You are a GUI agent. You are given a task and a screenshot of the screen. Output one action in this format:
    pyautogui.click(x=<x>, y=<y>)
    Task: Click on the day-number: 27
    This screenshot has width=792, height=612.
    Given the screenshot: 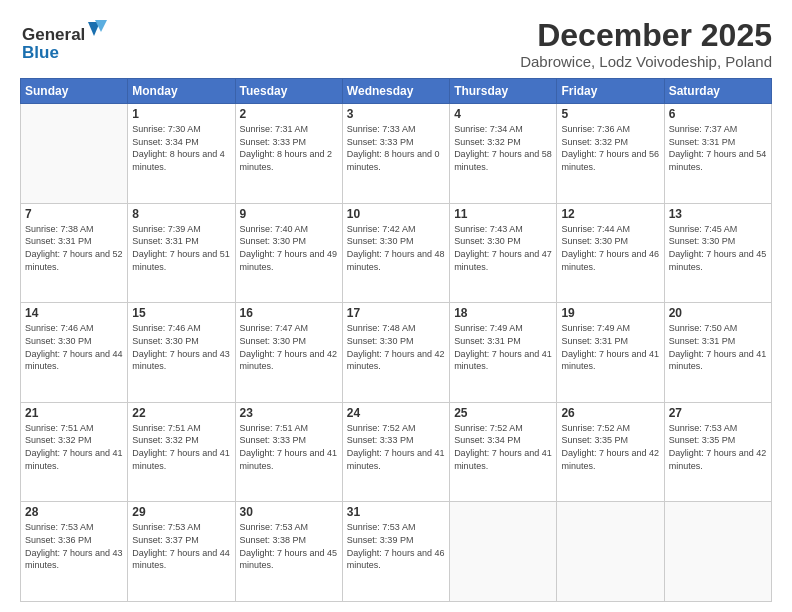 What is the action you would take?
    pyautogui.click(x=718, y=413)
    